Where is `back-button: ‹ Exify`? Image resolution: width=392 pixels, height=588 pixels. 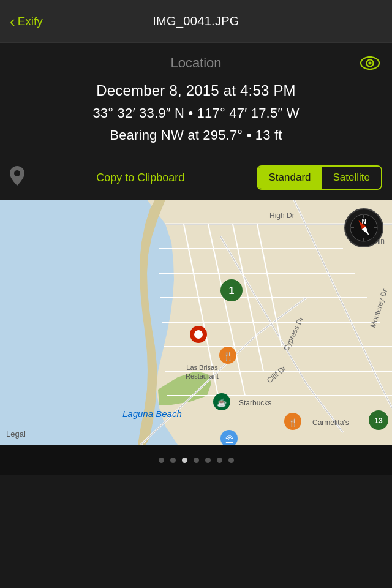 back-button: ‹ Exify is located at coordinates (26, 21).